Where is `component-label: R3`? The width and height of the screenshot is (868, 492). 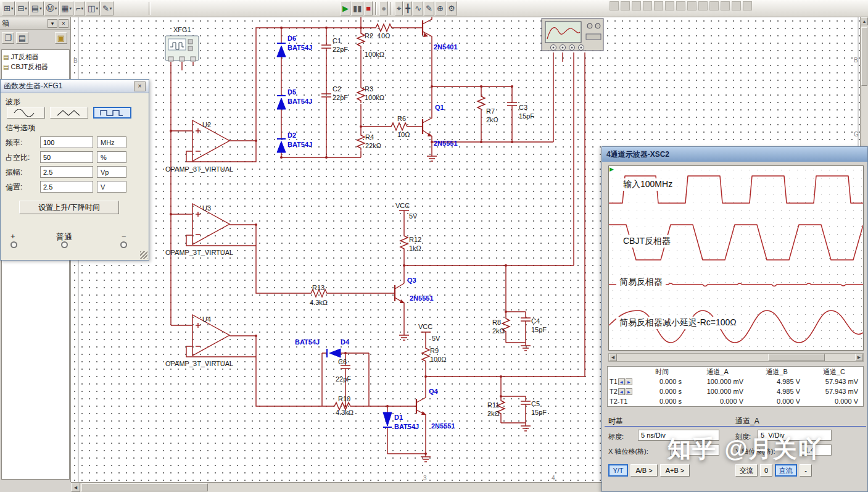
component-label: R3 is located at coordinates (369, 89).